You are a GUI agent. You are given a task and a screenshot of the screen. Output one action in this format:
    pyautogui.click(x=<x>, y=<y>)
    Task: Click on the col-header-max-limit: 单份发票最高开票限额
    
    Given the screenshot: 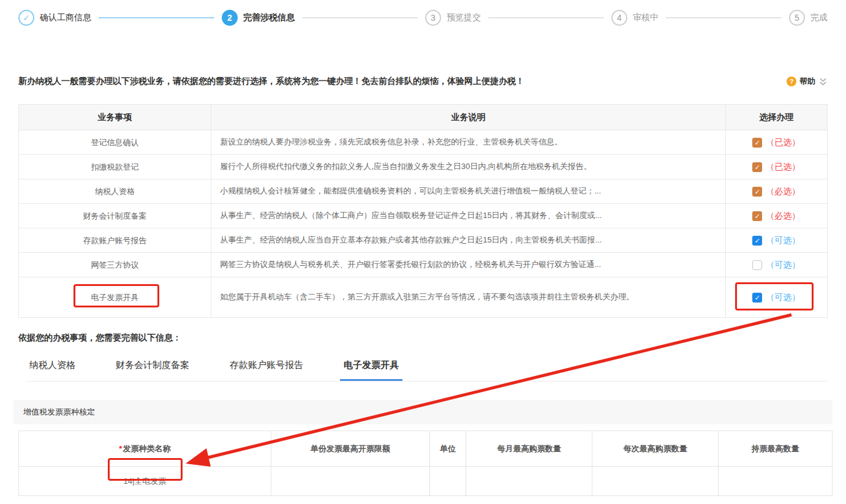 What is the action you would take?
    pyautogui.click(x=350, y=449)
    